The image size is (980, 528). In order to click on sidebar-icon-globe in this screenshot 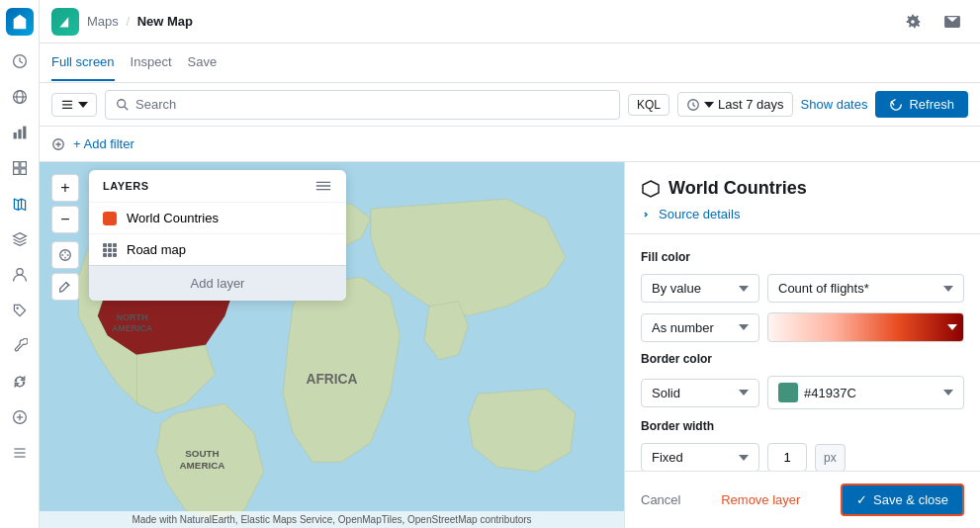, I will do `click(20, 97)`.